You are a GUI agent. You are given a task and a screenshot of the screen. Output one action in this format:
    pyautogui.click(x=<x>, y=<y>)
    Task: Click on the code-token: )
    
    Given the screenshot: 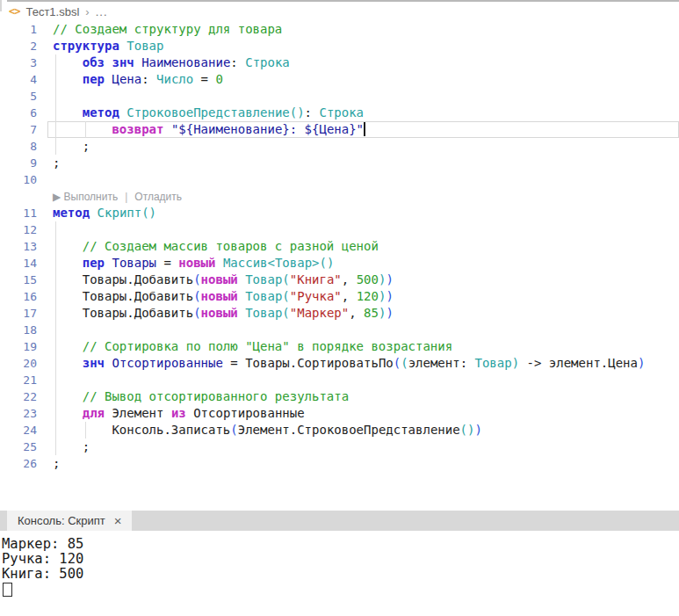 What is the action you would take?
    pyautogui.click(x=478, y=430)
    